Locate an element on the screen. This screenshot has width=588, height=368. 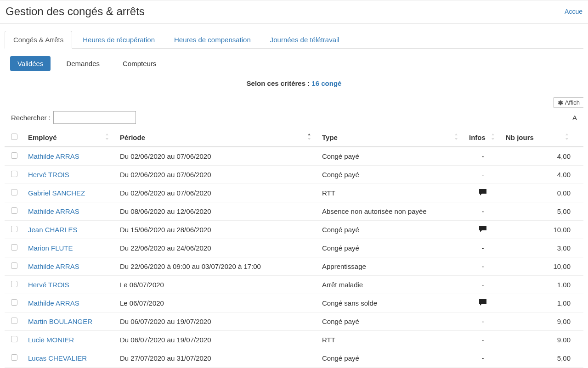
employee-link: Martin BOULANGER is located at coordinates (60, 321).